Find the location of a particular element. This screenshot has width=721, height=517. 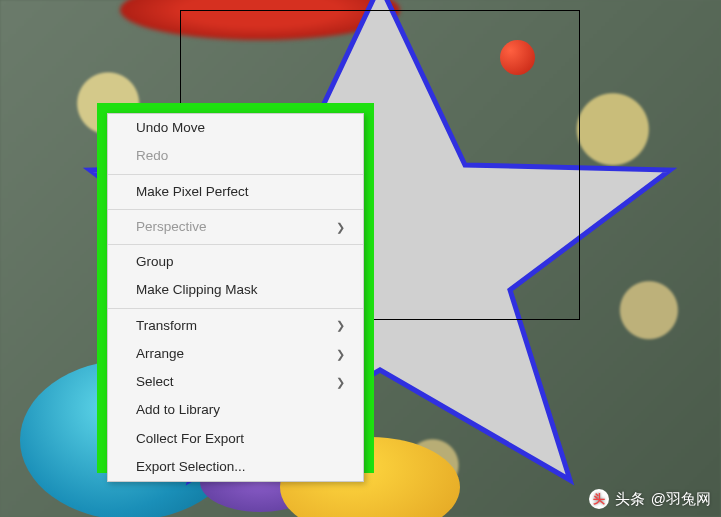

menu-clipping-mask-label: Make Clipping Mask is located at coordinates (197, 290).